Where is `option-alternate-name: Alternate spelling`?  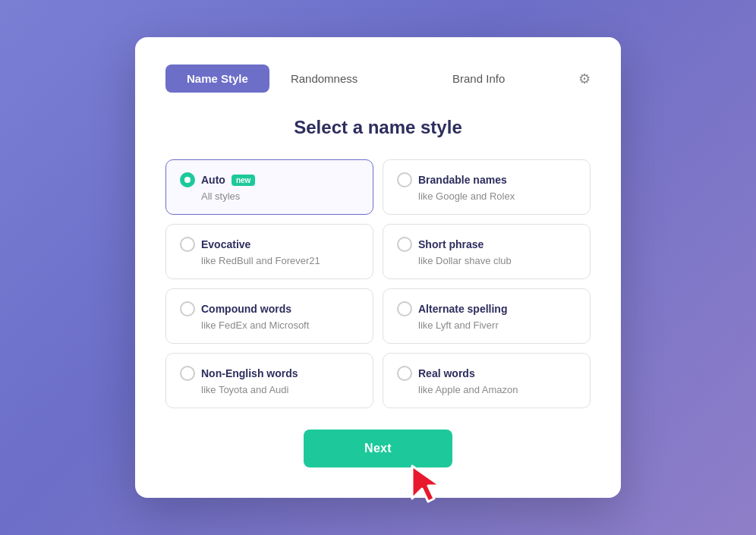
option-alternate-name: Alternate spelling is located at coordinates (463, 309).